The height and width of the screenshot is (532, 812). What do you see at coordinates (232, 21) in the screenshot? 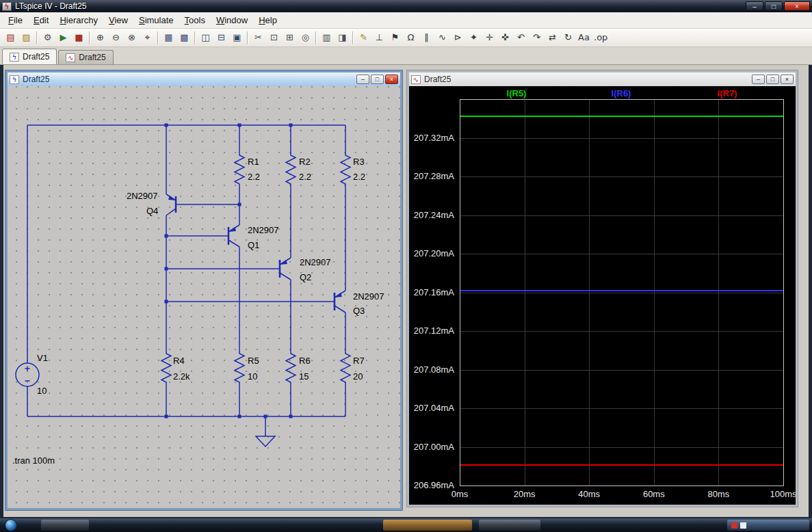
I see `menu-window: Window` at bounding box center [232, 21].